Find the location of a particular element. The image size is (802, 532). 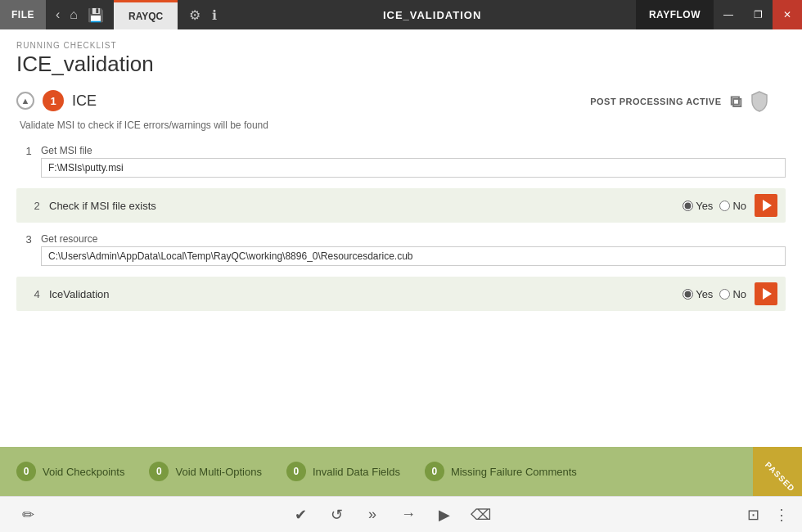

item-row-2: Check if MSI file exists Yes No is located at coordinates (413, 205).